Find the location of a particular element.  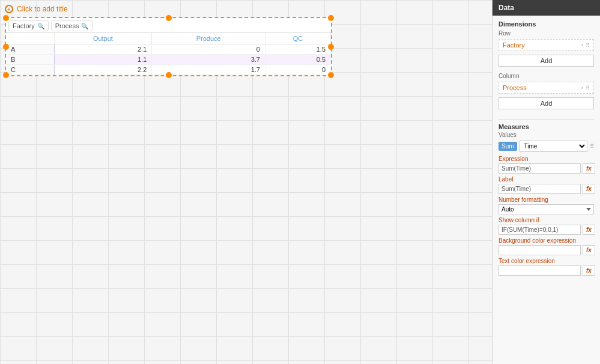

add-title-icon: + is located at coordinates (9, 9).